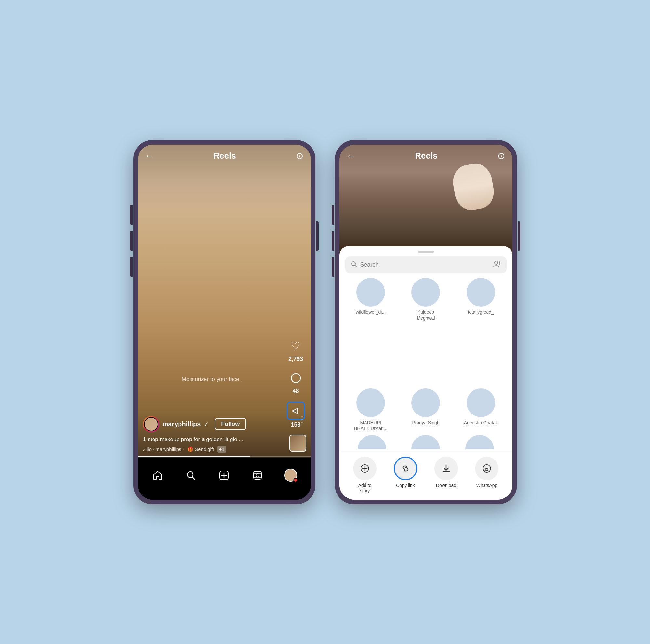 Image resolution: width=650 pixels, height=644 pixels. Describe the element at coordinates (371, 410) in the screenshot. I see `contact-item-4: MADHURI BHATT. DrKari...` at that location.